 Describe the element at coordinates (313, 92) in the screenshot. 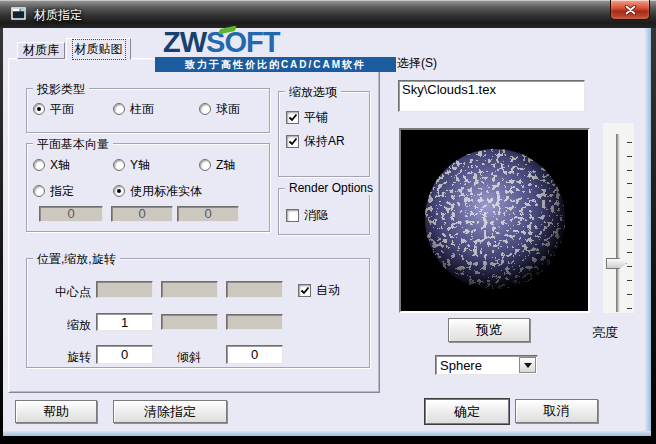

I see `group-title: 缩放选项` at that location.